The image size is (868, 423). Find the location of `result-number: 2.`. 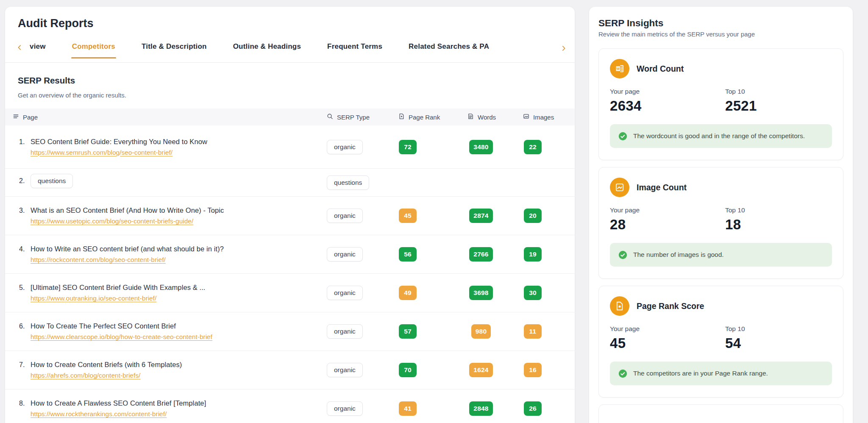

result-number: 2. is located at coordinates (25, 181).